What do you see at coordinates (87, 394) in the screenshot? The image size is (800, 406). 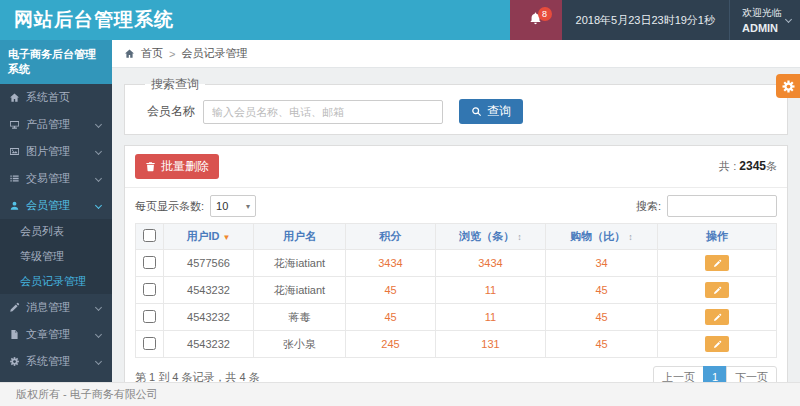 I see `copyright-text: 版权所有 - 电子商务有限公司` at bounding box center [87, 394].